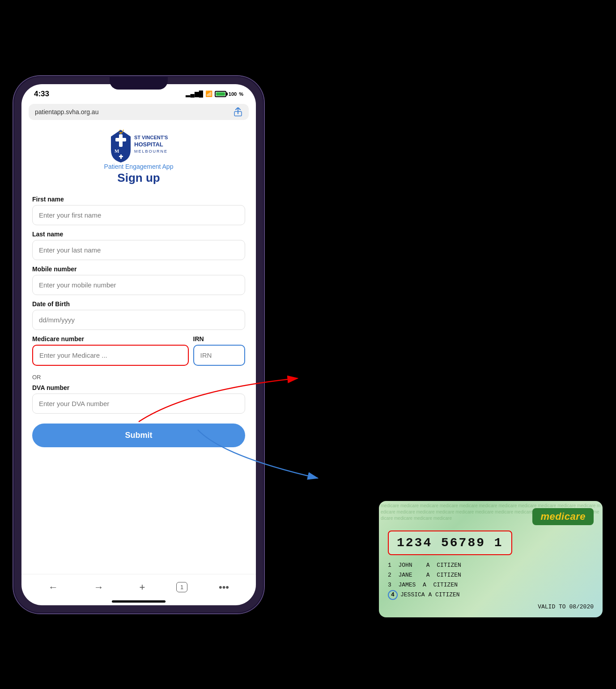  What do you see at coordinates (139, 215) in the screenshot?
I see `first-name-input` at bounding box center [139, 215].